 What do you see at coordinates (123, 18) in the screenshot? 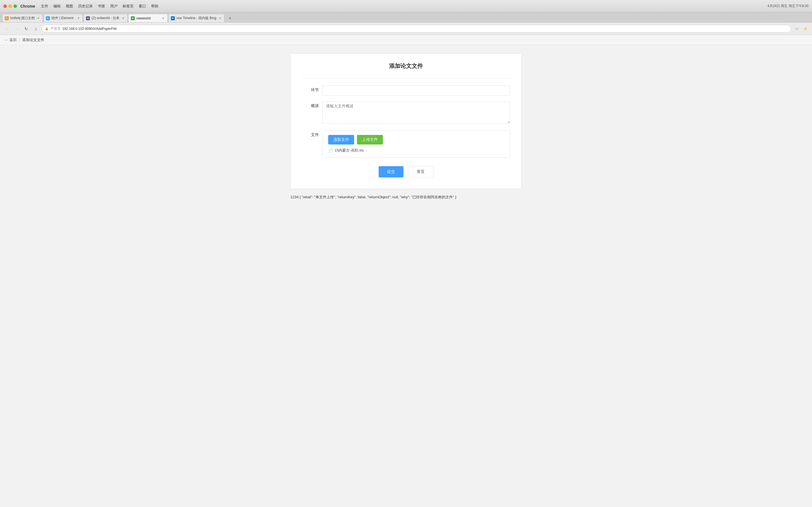
I see `tab-close-3: ✕` at bounding box center [123, 18].